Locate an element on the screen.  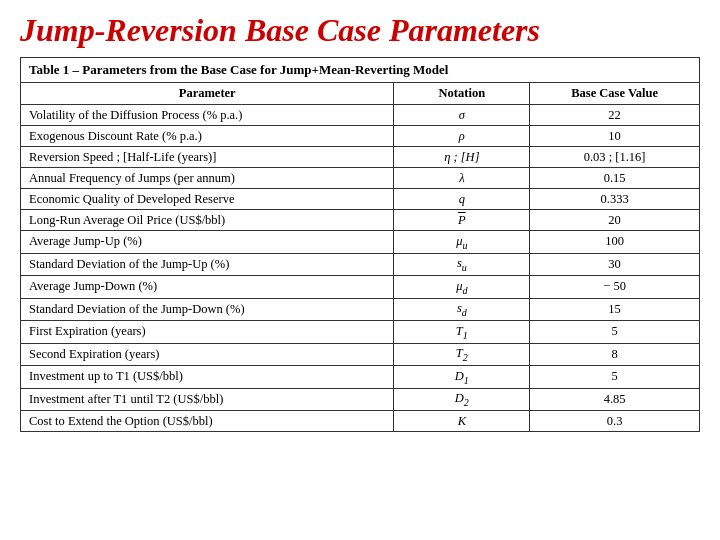
value-cell: 100 is located at coordinates (615, 242).